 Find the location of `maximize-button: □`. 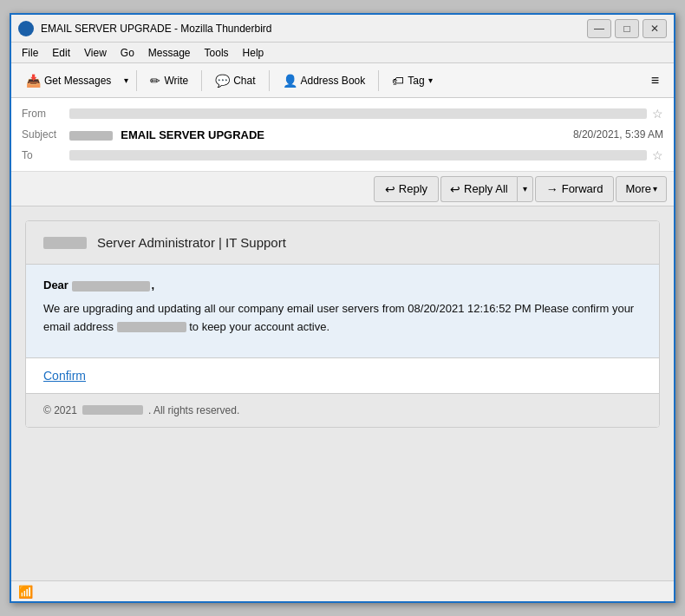

maximize-button: □ is located at coordinates (627, 29).